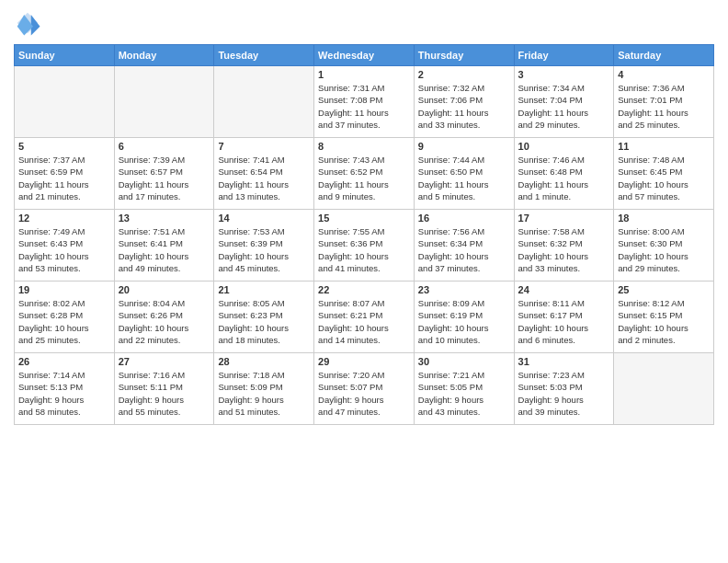  Describe the element at coordinates (664, 125) in the screenshot. I see `day-detail-line: and 25 minutes.` at that location.